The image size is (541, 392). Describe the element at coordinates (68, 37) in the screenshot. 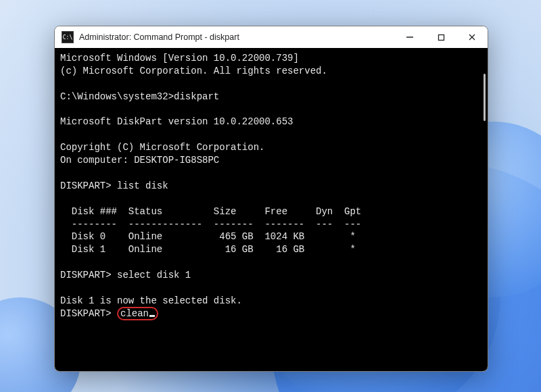

I see `cmd-icon: C:\` at that location.